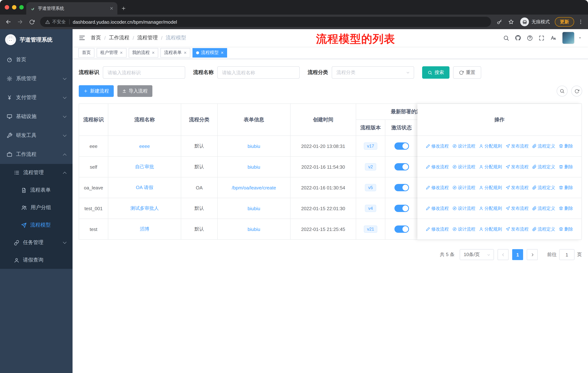 This screenshot has width=588, height=373. I want to click on font-size-icon, so click(553, 38).